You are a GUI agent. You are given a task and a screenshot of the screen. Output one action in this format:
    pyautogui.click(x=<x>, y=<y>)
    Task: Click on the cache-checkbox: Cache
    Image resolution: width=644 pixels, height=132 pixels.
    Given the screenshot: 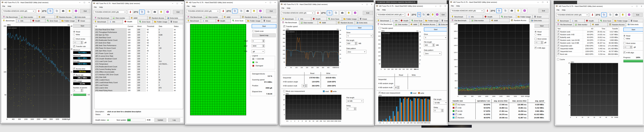 What is the action you would take?
    pyautogui.click(x=561, y=59)
    